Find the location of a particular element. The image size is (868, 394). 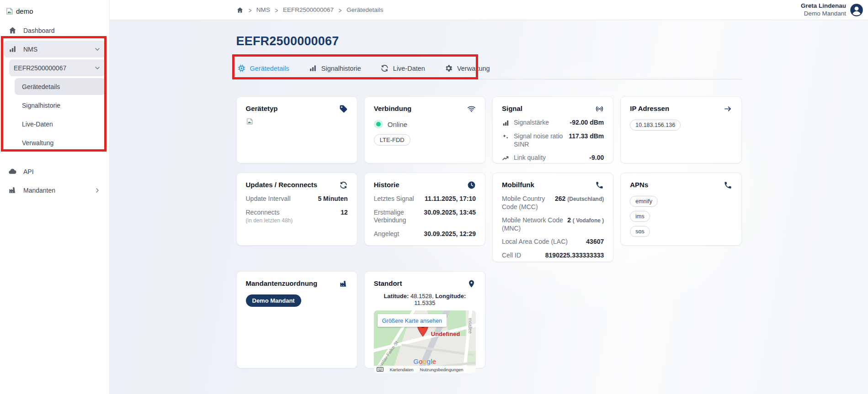

status-label: Online is located at coordinates (398, 124).